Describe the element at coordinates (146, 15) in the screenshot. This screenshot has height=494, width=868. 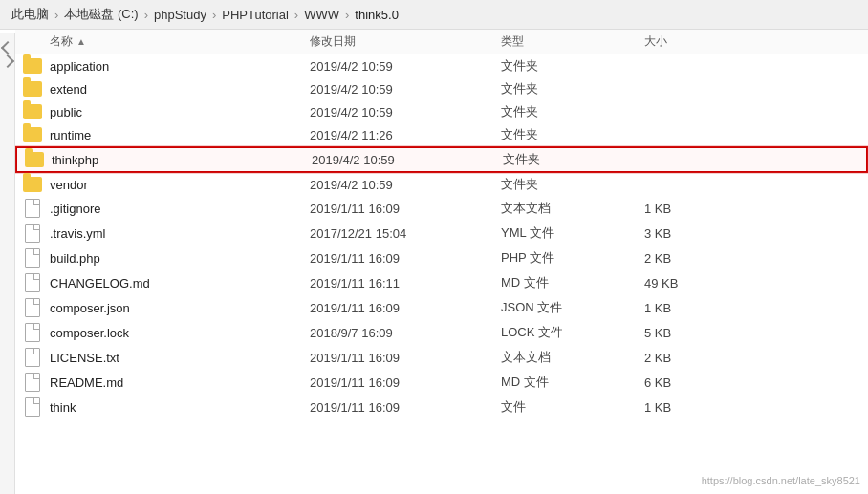
I see `breadcrumb-sep-2: ›` at that location.